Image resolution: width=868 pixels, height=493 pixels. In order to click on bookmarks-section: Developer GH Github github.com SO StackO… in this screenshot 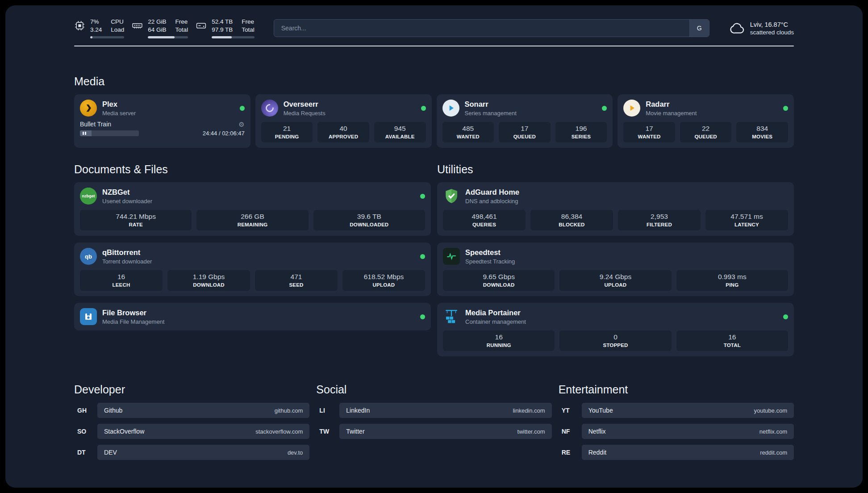, I will do `click(434, 422)`.